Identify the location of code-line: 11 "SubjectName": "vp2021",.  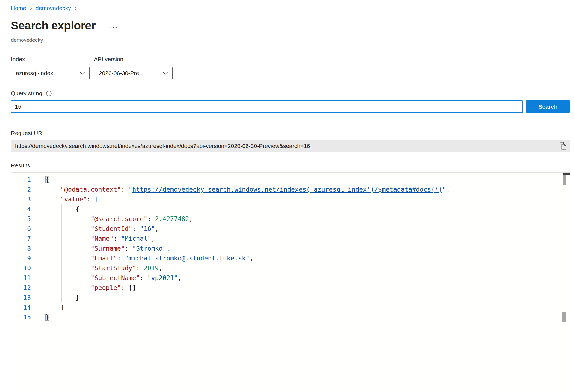
(291, 278).